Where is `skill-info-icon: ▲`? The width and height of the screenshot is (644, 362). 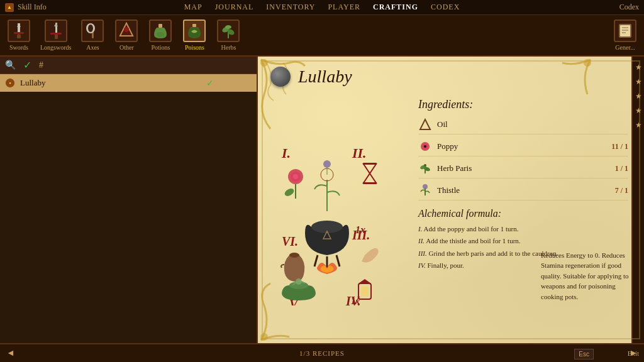 skill-info-icon: ▲ is located at coordinates (9, 8).